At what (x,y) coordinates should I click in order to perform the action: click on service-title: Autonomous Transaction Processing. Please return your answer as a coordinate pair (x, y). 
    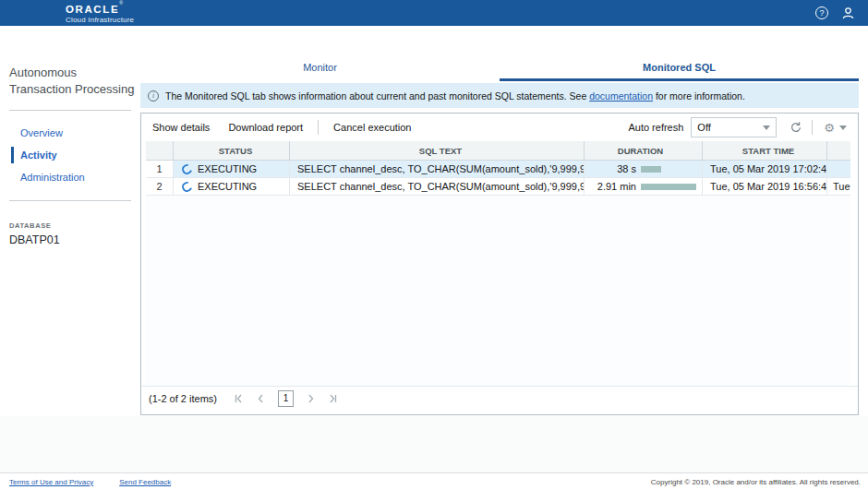
    Looking at the image, I should click on (70, 62).